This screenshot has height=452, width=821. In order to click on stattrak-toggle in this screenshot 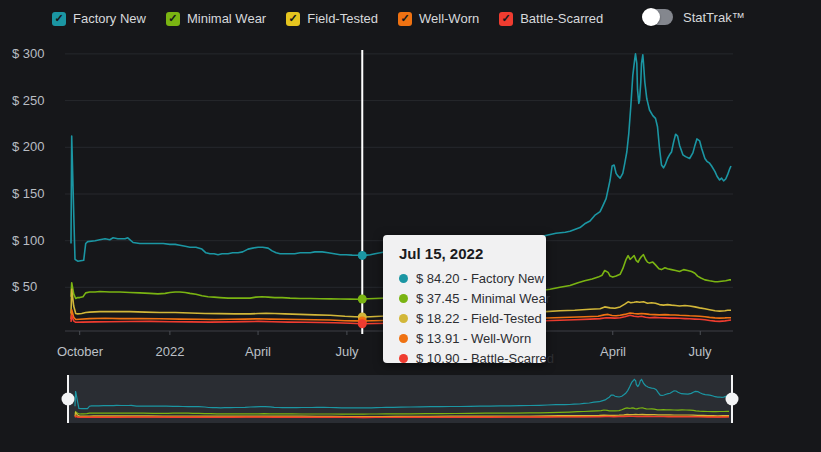, I will do `click(658, 17)`.